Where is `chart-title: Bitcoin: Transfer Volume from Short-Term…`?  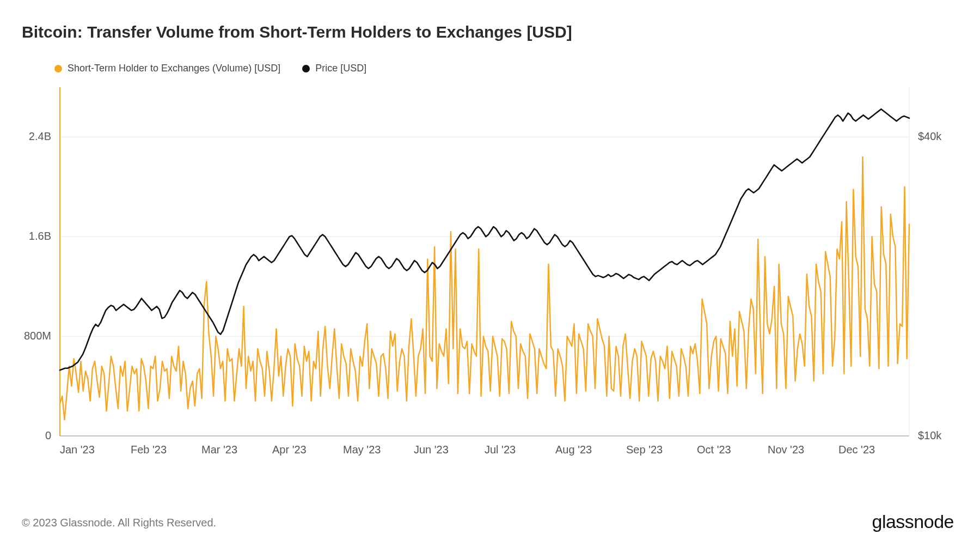 chart-title: Bitcoin: Transfer Volume from Short-Term… is located at coordinates (297, 32).